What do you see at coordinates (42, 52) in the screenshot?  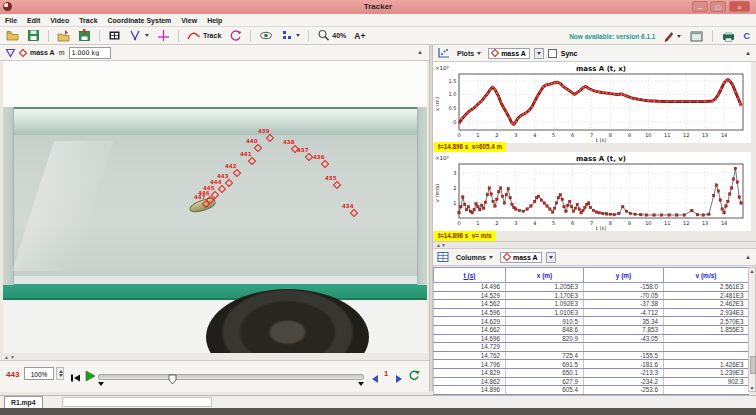 I see `track-name-label: mass A` at bounding box center [42, 52].